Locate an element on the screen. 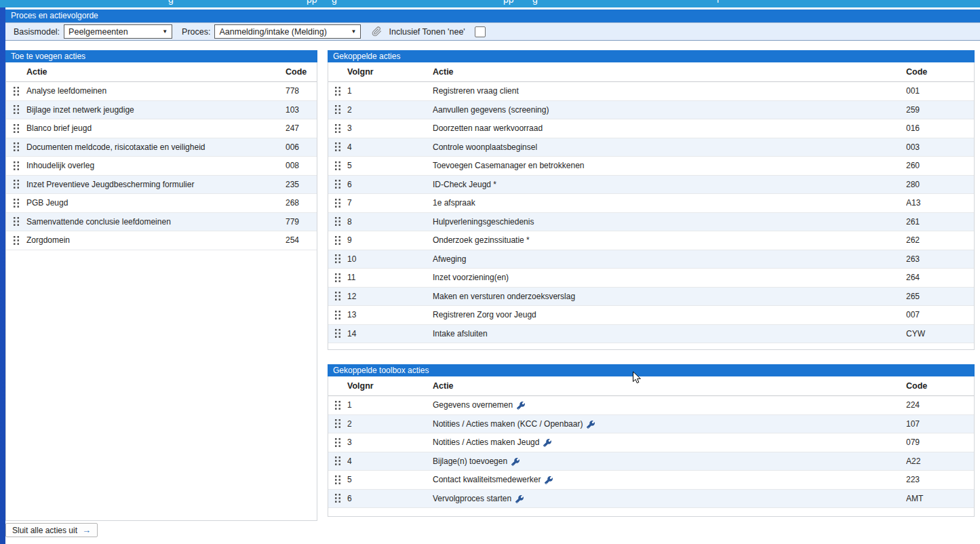 The image size is (980, 544). table-row: Zorgdomein254 is located at coordinates (161, 241).